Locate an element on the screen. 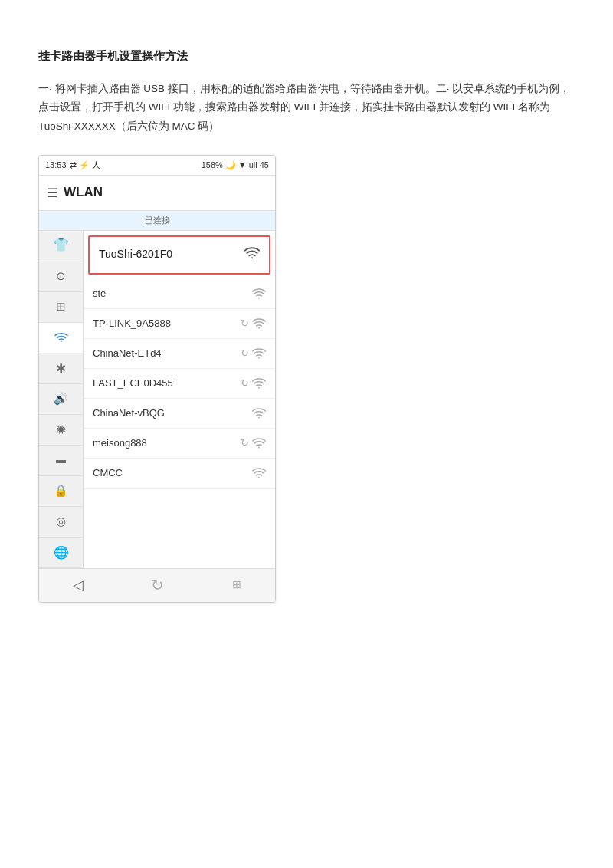 This screenshot has width=613, height=868. connected-network-name: TuoShi-6201F0 is located at coordinates (136, 255).